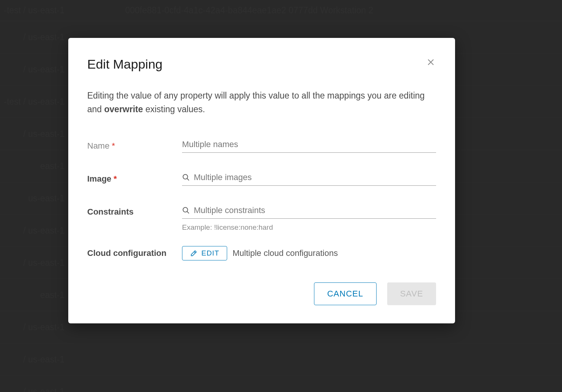 This screenshot has width=562, height=392. Describe the element at coordinates (110, 212) in the screenshot. I see `constraints-label-text: Constraints` at that location.